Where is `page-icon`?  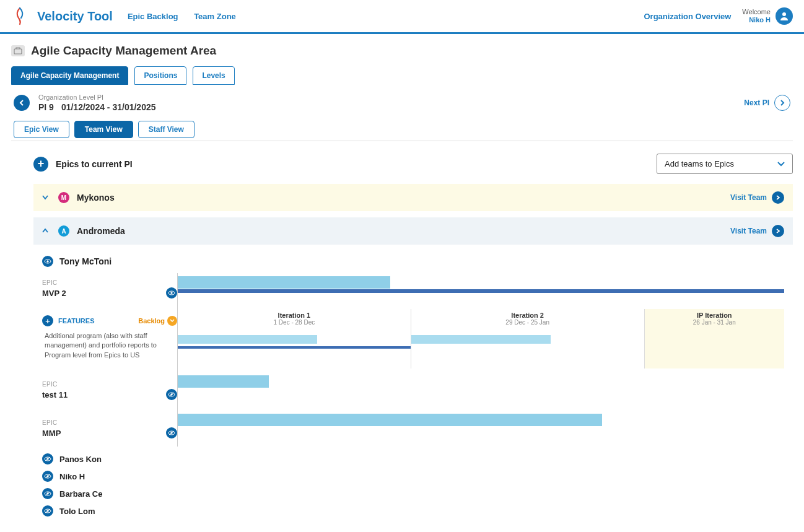
page-icon is located at coordinates (18, 51).